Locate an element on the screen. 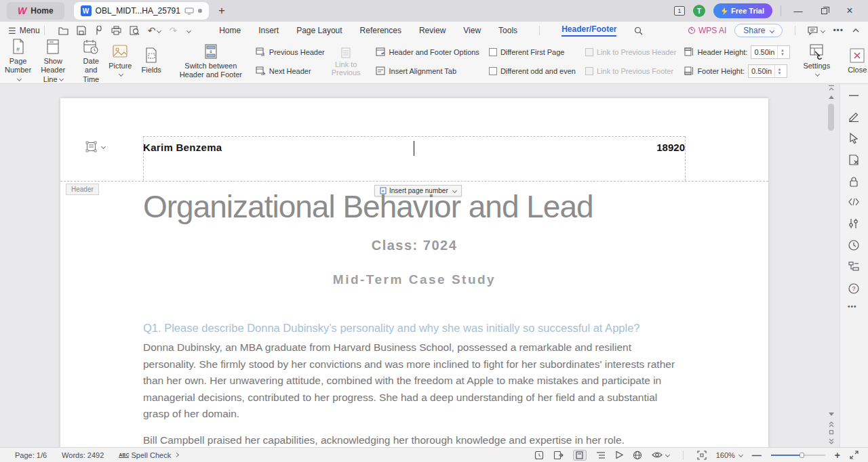  body-paragraph-2: Bill Campbell praised her capabilities, … is located at coordinates (414, 440).